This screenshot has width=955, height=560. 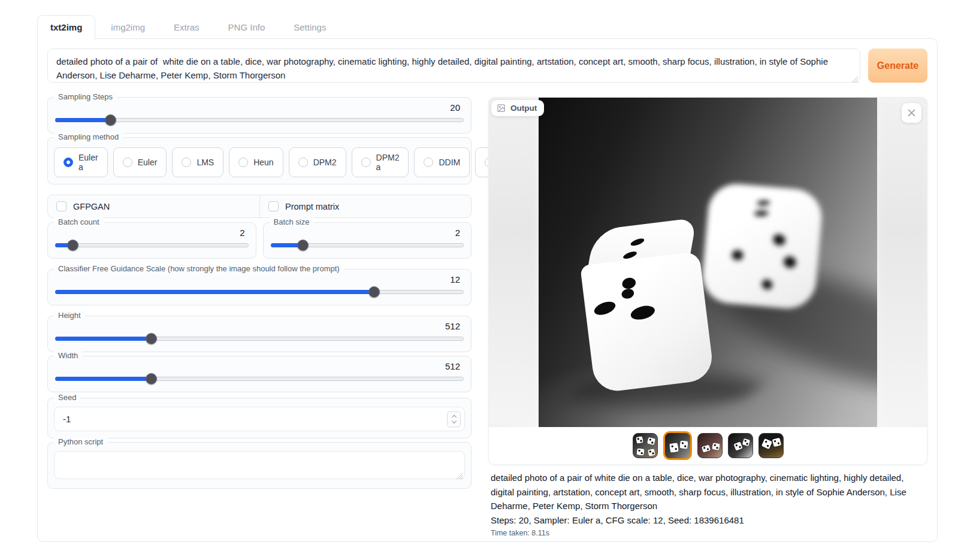 I want to click on batch-row: Batch count 2 Batch size 2, so click(x=259, y=241).